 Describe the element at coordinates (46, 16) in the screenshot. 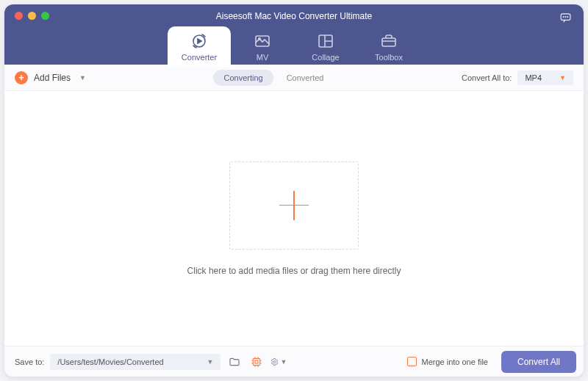

I see `maximize-icon` at that location.